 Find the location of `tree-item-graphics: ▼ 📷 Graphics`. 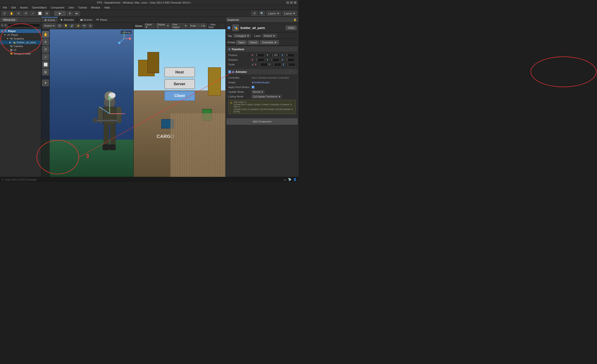

tree-item-graphics: ▼ 📷 Graphics is located at coordinates (20, 39).